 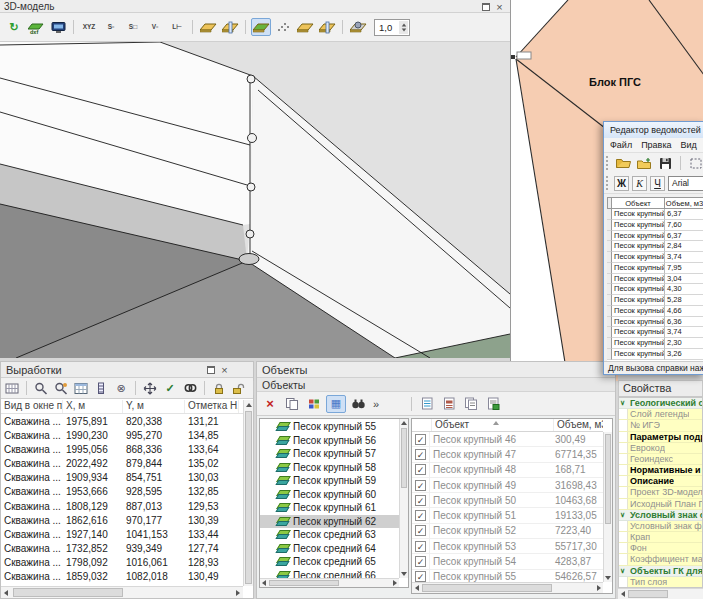 What do you see at coordinates (32, 406) in the screenshot?
I see `column-header: Вид в окне плана` at bounding box center [32, 406].